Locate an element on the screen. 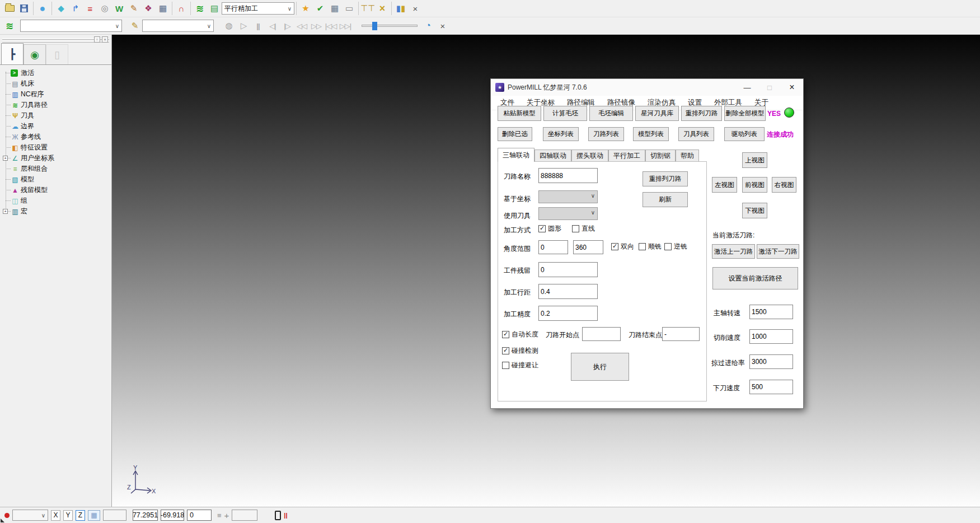  execute-button: 执行 is located at coordinates (600, 367).